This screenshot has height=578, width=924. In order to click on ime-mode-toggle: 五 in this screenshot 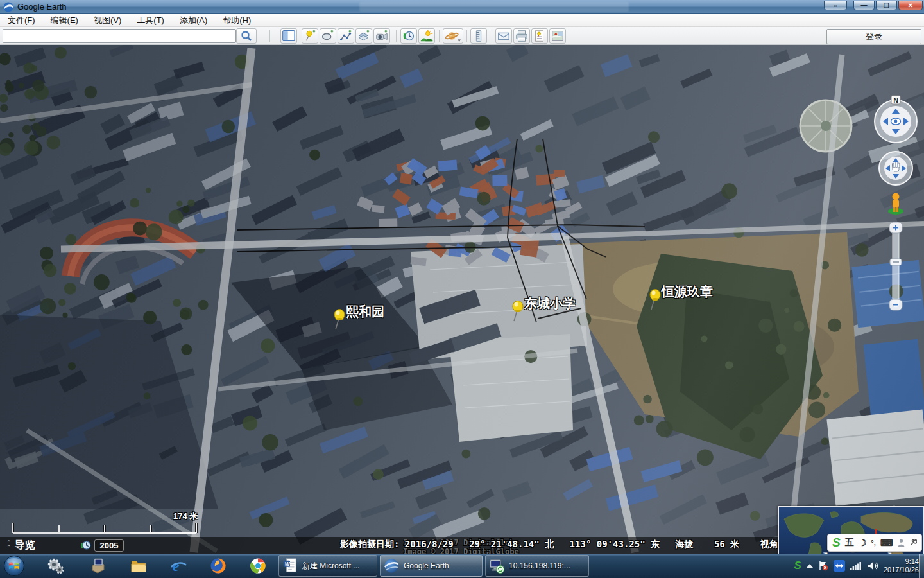, I will do `click(850, 543)`.